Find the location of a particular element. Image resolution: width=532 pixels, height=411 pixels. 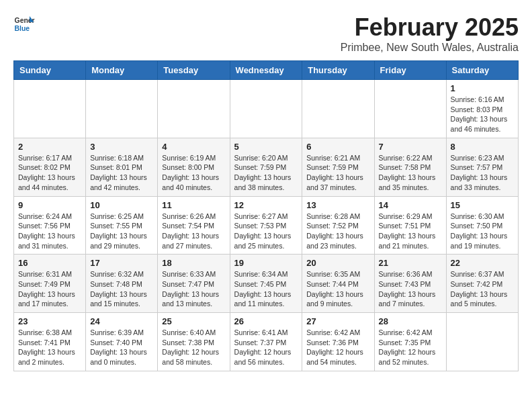

calendar-cell: 6Sunrise: 6:21 AM Sunset: 7:59 PM Daylig… is located at coordinates (339, 167).